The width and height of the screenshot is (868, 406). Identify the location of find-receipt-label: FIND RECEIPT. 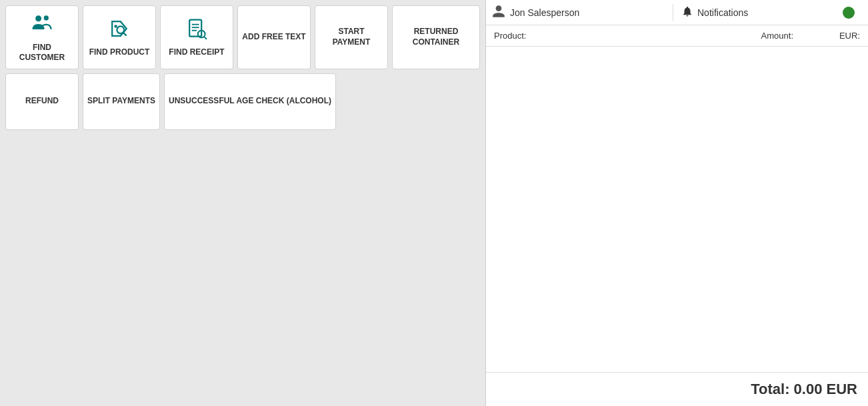
(196, 53).